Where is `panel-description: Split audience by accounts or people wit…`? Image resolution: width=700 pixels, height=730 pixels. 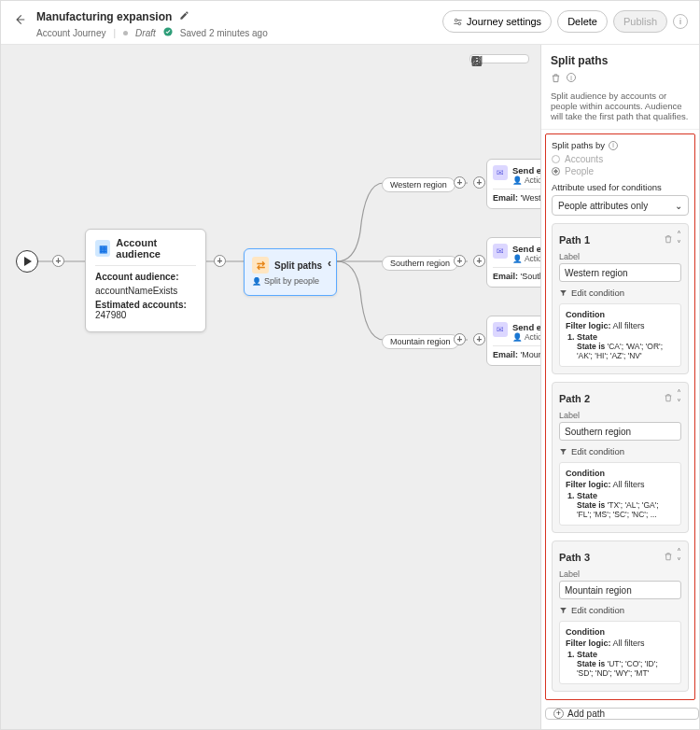 panel-description: Split audience by accounts or people wit… is located at coordinates (620, 110).